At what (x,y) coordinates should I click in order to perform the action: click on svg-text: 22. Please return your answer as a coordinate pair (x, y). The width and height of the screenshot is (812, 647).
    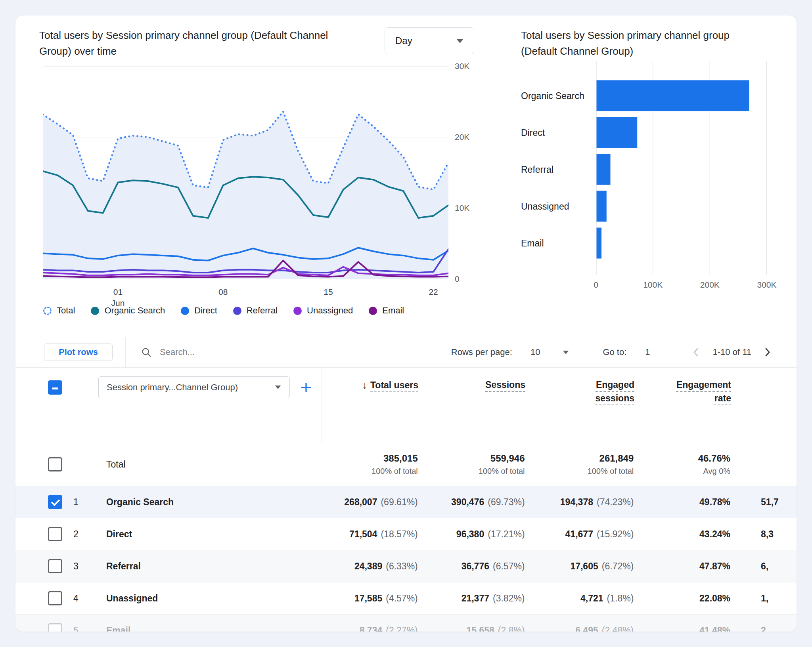
    Looking at the image, I should click on (433, 292).